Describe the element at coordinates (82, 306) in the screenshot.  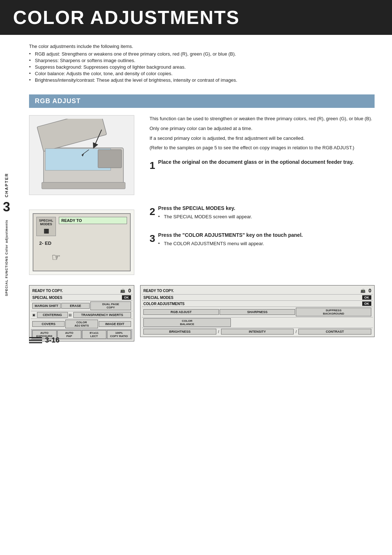
I see `screen-left-row3: MARGIN SHIFT ERASE DUAL PAGECOPY` at that location.